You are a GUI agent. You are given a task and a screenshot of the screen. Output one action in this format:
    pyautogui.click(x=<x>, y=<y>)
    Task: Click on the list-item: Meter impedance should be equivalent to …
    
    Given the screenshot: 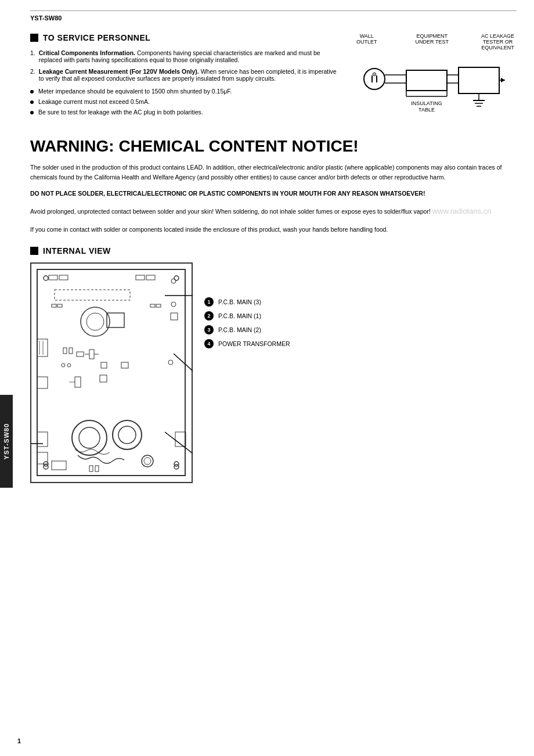 What is the action you would take?
    pyautogui.click(x=186, y=91)
    